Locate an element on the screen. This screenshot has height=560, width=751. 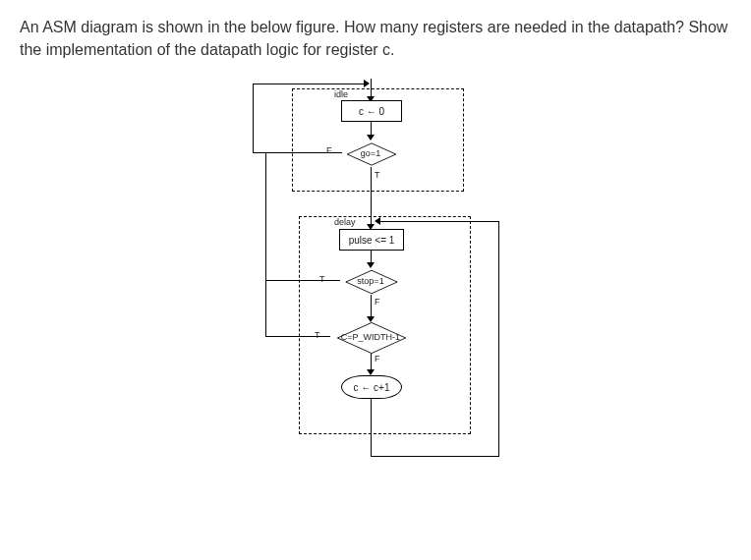
action-c-zero: c ← 0 is located at coordinates (372, 111).